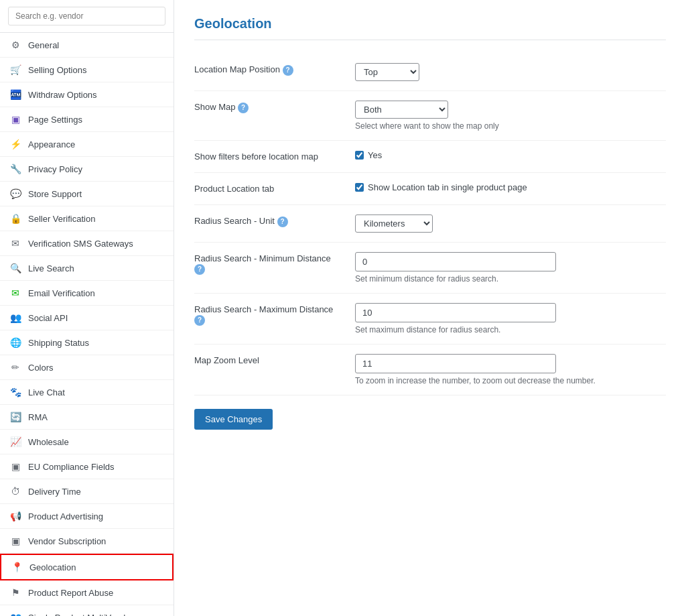 This screenshot has width=686, height=616. What do you see at coordinates (87, 318) in the screenshot?
I see `sidebar-item-social-api: 👥 Social API` at bounding box center [87, 318].